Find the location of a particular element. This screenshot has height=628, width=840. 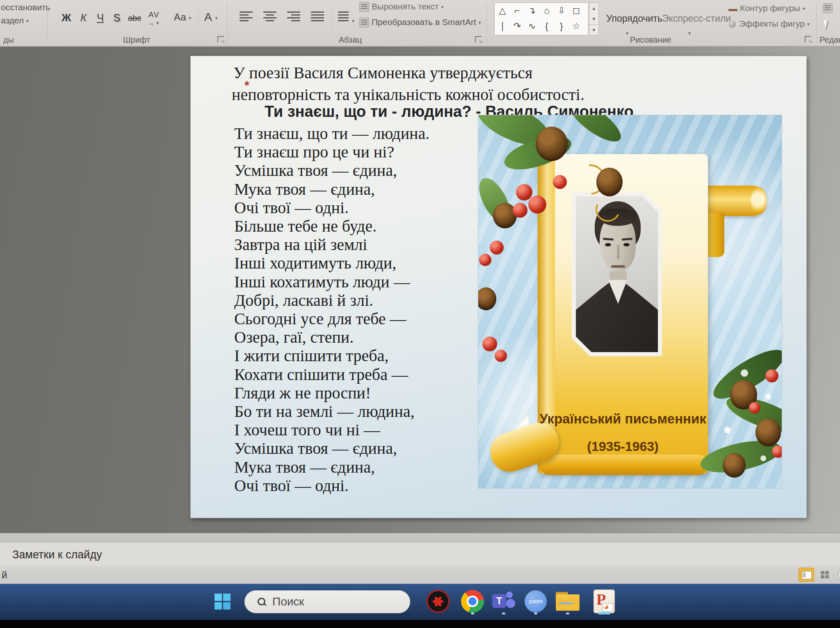

character-spacing-button: АV ↔ ▾ is located at coordinates (153, 18).